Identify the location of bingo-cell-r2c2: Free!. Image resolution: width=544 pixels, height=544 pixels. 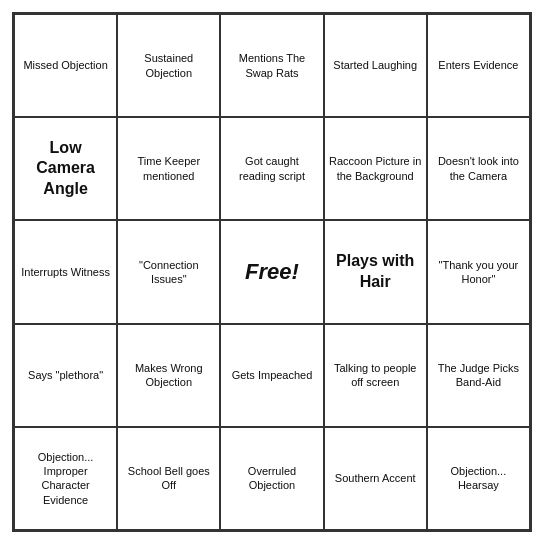
(272, 272).